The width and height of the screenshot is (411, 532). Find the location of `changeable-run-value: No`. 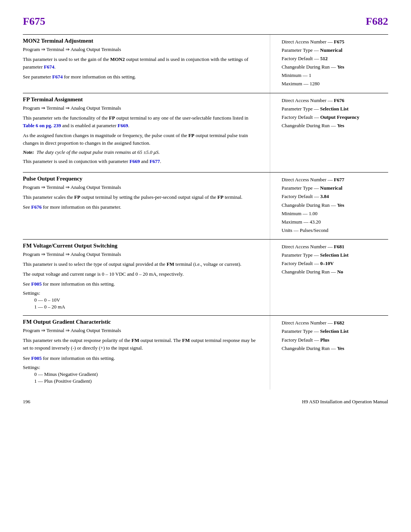

changeable-run-value: No is located at coordinates (340, 272).